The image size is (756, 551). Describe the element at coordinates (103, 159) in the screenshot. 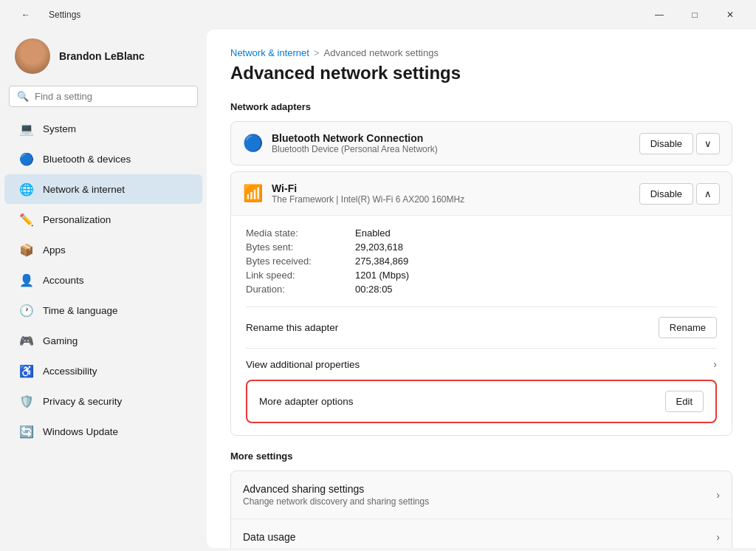

I see `sidebar-item-bluetooth: 🔵 Bluetooth & devices` at that location.